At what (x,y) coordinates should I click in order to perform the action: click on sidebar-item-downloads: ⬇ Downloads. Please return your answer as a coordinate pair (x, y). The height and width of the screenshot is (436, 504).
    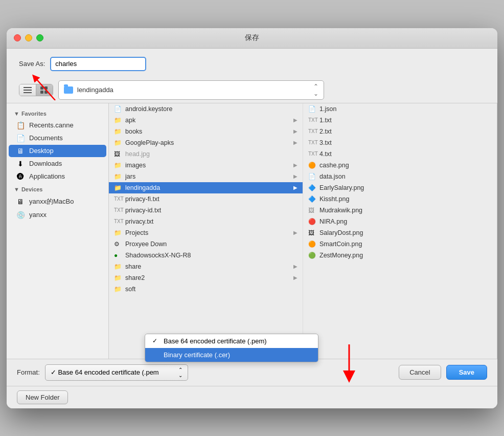
    Looking at the image, I should click on (57, 164).